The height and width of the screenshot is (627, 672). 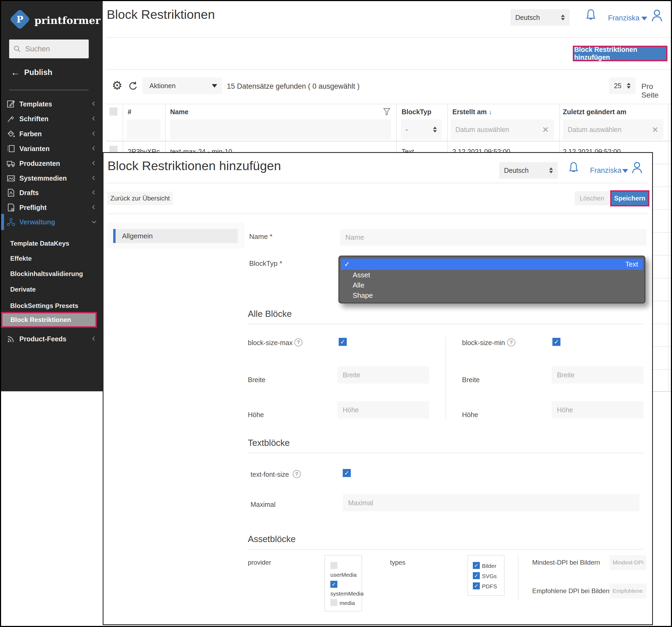 What do you see at coordinates (613, 129) in the screenshot?
I see `modified-date-filter: ✕` at bounding box center [613, 129].